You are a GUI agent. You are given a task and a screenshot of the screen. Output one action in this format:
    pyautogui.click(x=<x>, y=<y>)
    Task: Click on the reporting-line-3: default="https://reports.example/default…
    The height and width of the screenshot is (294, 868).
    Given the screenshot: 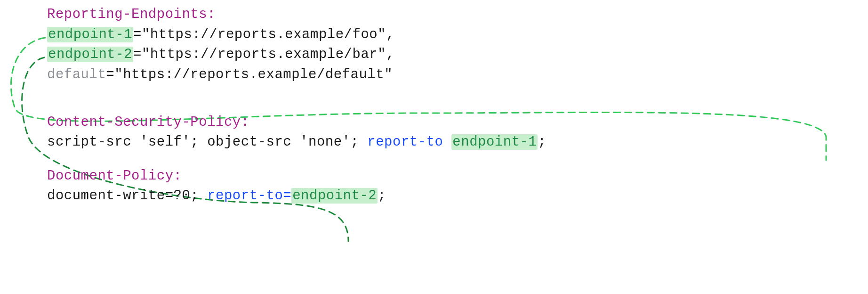 What is the action you would take?
    pyautogui.click(x=455, y=75)
    